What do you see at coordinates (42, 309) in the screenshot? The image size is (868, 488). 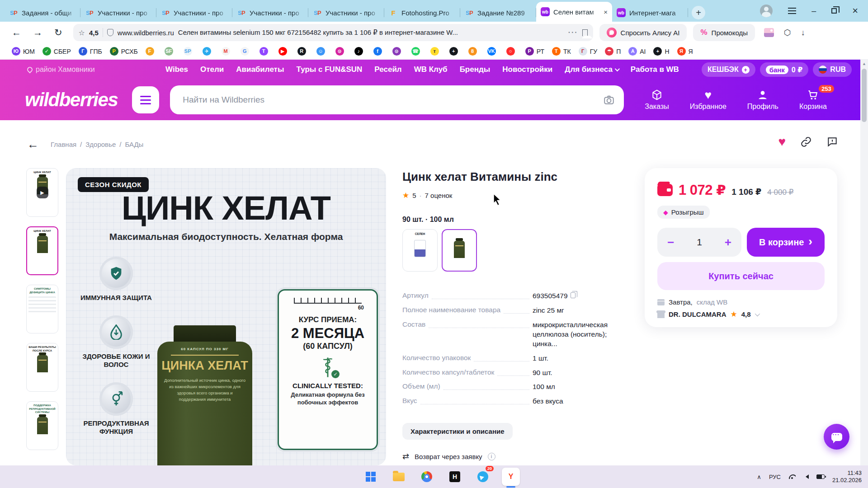 I see `thumbnail-symptoms: СИМПТОМЫ ДЕФИЦИТА ЦИНКА` at bounding box center [42, 309].